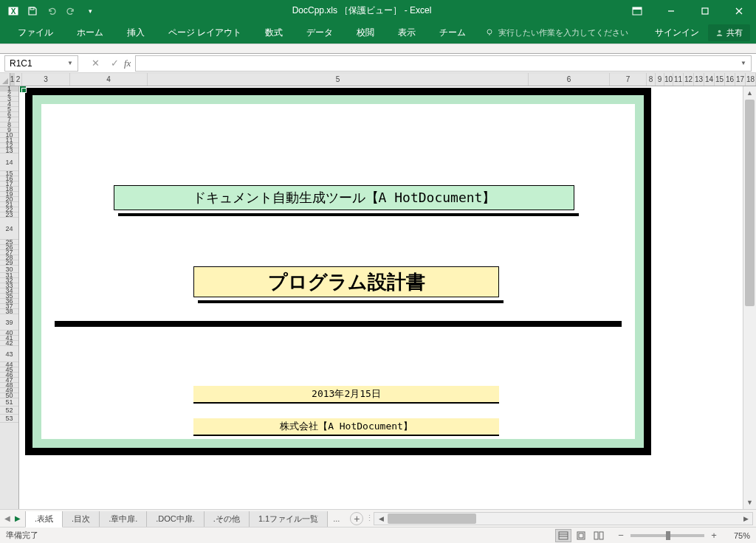 This screenshot has height=543, width=756. Describe the element at coordinates (667, 536) in the screenshot. I see `zoom-slider` at that location.